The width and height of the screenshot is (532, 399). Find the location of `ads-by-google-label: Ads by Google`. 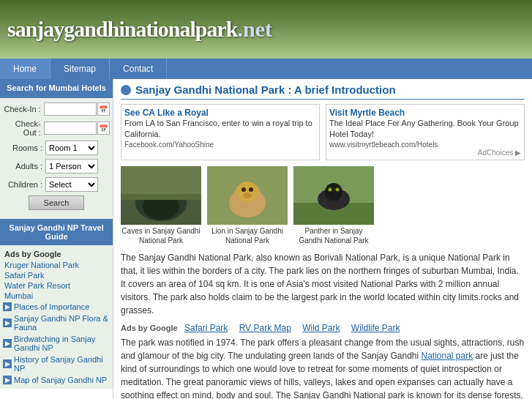

ads-by-google-label: Ads by Google is located at coordinates (149, 328).